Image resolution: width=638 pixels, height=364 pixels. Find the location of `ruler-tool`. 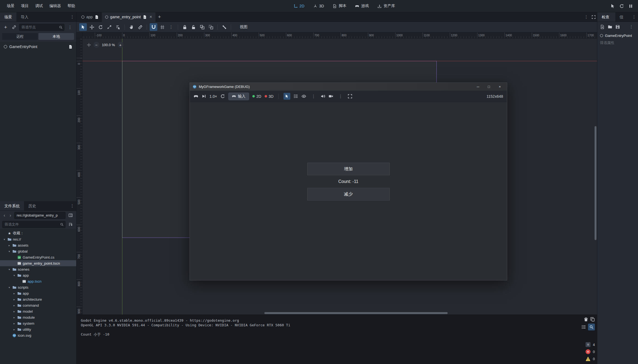

ruler-tool is located at coordinates (140, 27).